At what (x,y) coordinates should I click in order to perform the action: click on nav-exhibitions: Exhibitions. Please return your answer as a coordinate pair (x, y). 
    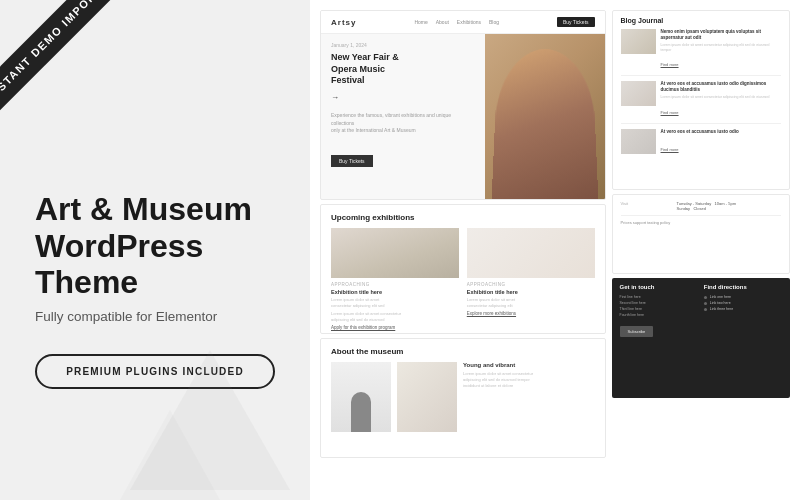
    Looking at the image, I should click on (469, 22).